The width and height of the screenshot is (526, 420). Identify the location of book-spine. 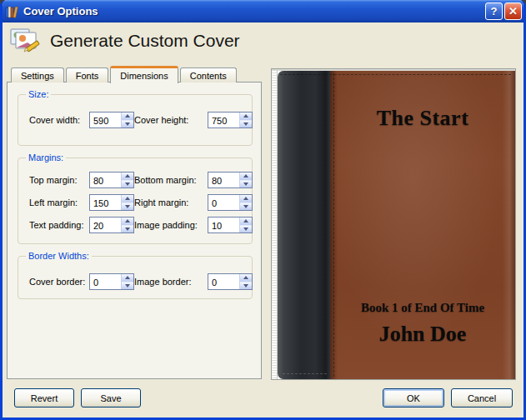
(303, 225).